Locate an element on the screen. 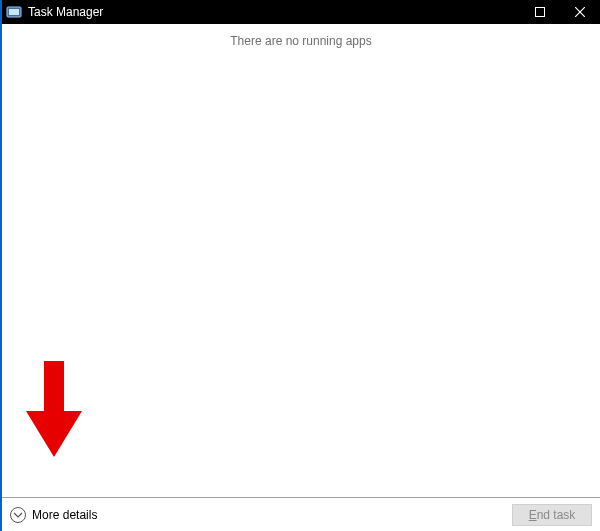  maximize-button is located at coordinates (540, 12).